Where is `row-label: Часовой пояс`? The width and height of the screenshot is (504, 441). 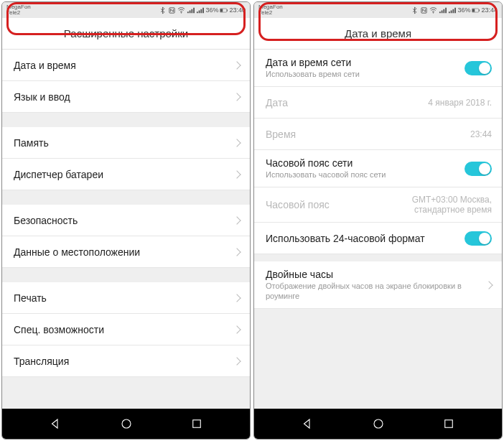
row-label: Часовой пояс is located at coordinates (325, 205).